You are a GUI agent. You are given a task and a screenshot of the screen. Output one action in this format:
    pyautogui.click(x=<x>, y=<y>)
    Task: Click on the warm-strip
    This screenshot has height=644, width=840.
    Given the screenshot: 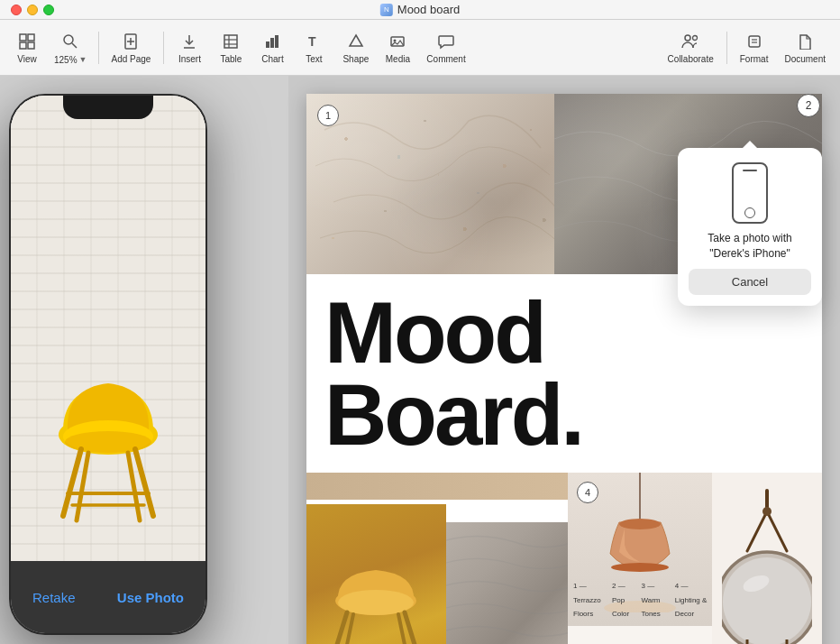 What is the action you would take?
    pyautogui.click(x=445, y=486)
    